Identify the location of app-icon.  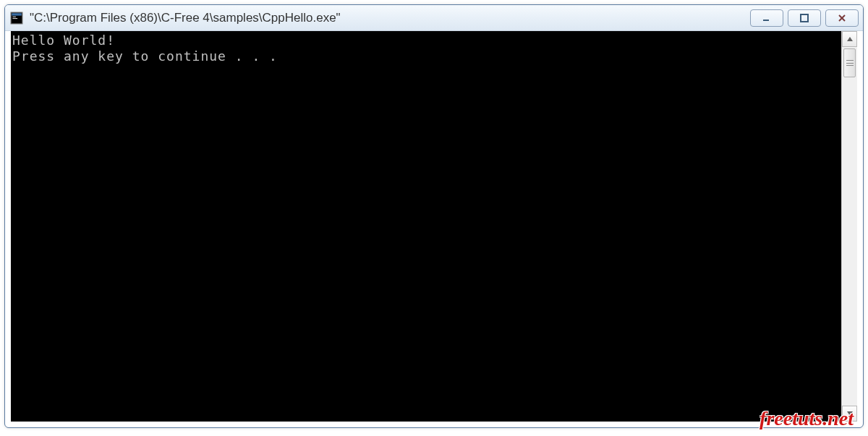
(17, 18).